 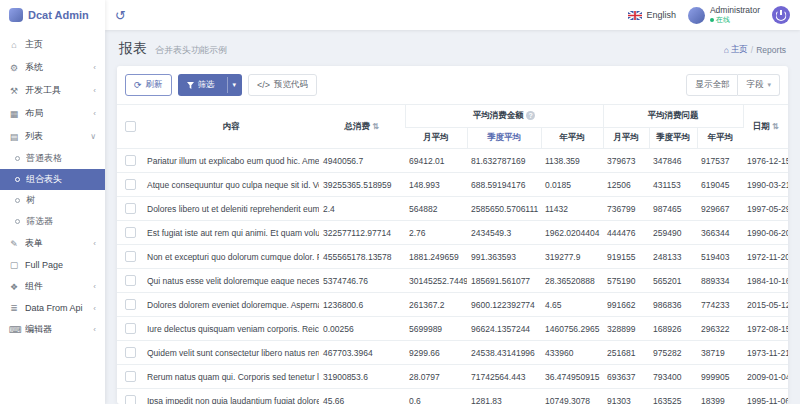 What do you see at coordinates (504, 396) in the screenshot?
I see `cell-value: 1281.83` at bounding box center [504, 396].